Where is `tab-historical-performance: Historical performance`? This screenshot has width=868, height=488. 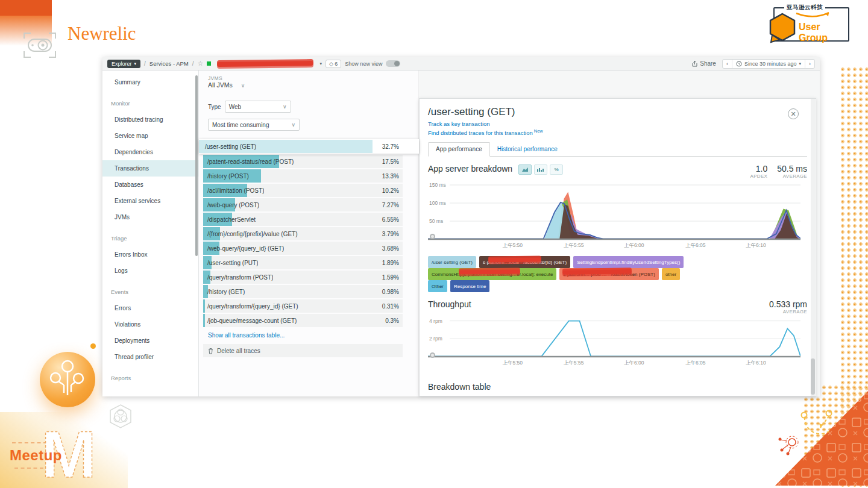 tab-historical-performance: Historical performance is located at coordinates (527, 149).